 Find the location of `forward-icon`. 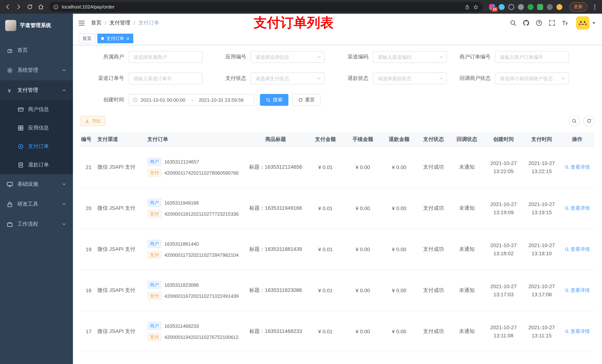

forward-icon is located at coordinates (19, 7).